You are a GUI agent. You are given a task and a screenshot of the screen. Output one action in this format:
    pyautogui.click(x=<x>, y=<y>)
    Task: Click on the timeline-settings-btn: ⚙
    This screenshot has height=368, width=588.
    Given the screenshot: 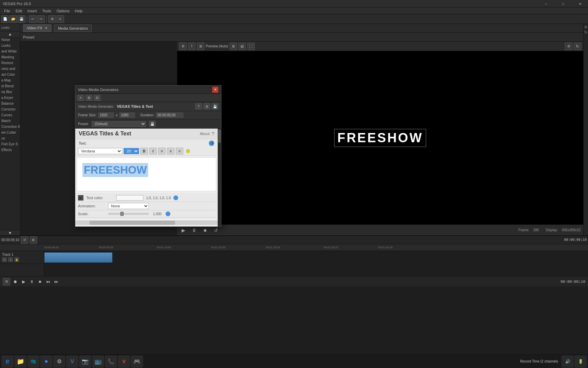 What is the action you would take?
    pyautogui.click(x=33, y=240)
    